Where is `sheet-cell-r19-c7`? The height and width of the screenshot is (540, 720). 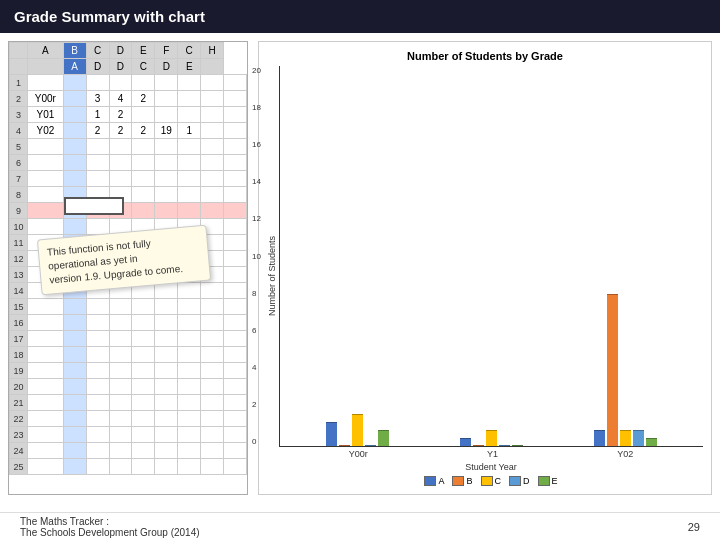 sheet-cell-r19-c7 is located at coordinates (212, 371).